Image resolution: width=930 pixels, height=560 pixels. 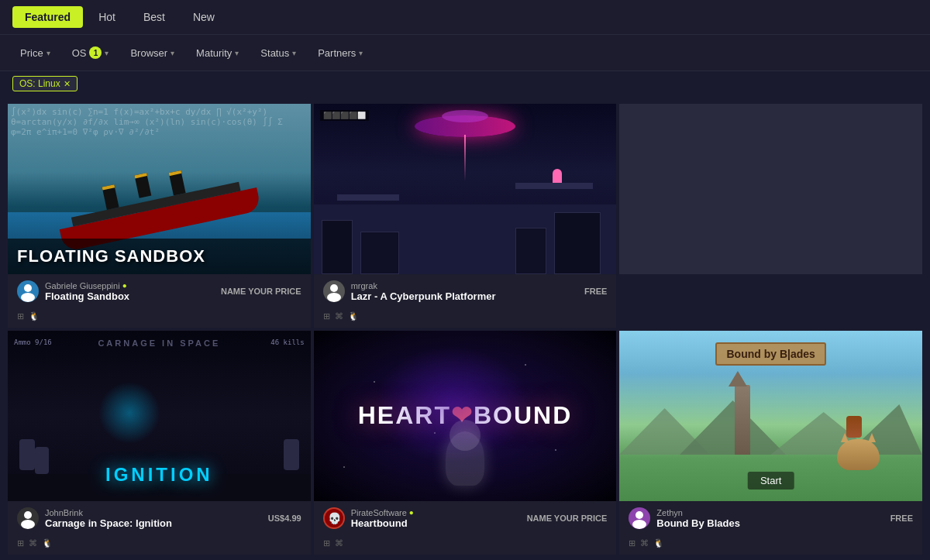 What do you see at coordinates (465, 53) in the screenshot?
I see `filter-bar: Price ▾ OS 1 ▾ Browser ▾ Maturity ▾ Stat…` at bounding box center [465, 53].